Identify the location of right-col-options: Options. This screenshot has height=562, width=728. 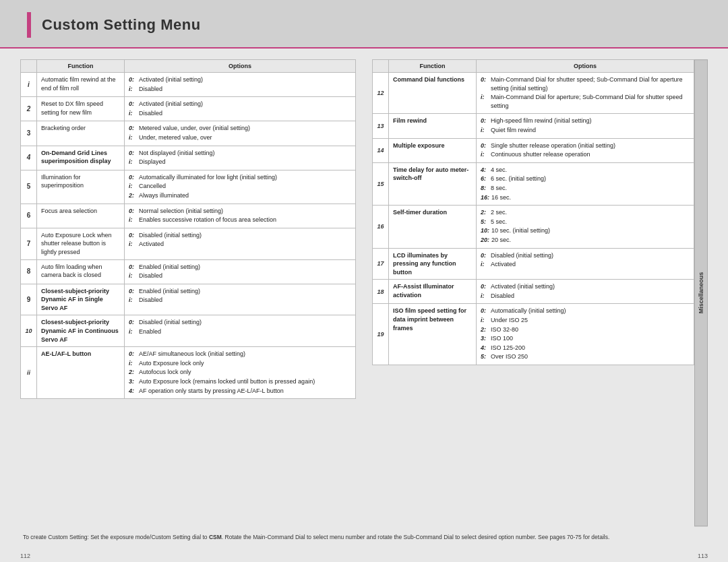
(585, 66).